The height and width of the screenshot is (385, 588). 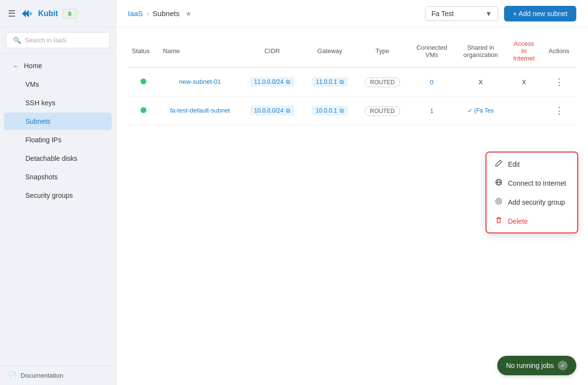 I want to click on copy-cidr-icon-2: ⧉, so click(x=288, y=111).